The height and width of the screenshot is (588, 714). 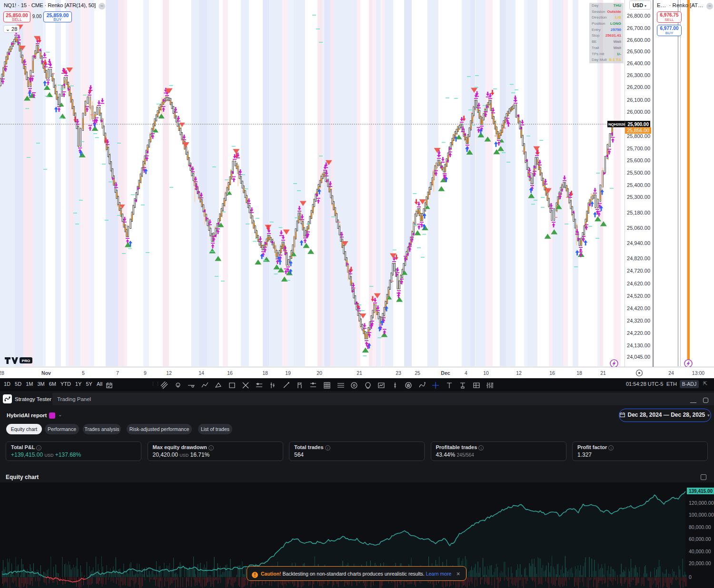 What do you see at coordinates (701, 491) in the screenshot?
I see `svg-text: 139,415.00` at bounding box center [701, 491].